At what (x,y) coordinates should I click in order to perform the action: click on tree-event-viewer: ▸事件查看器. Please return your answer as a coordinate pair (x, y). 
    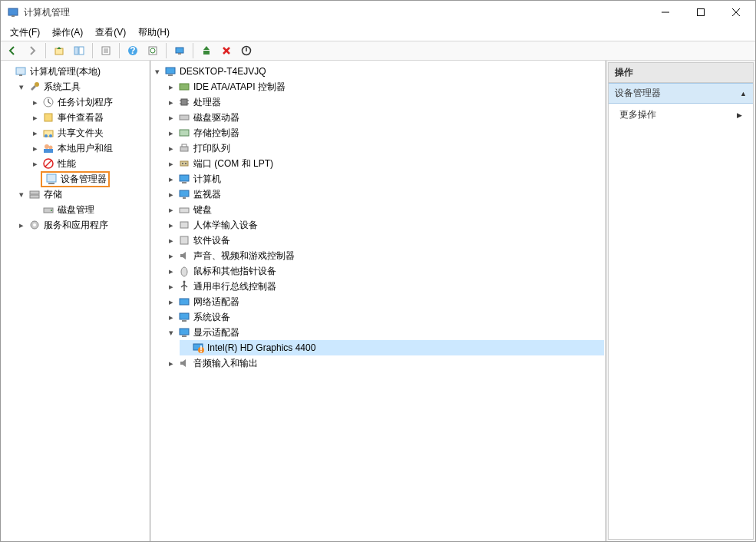
    Looking at the image, I should click on (89, 117).